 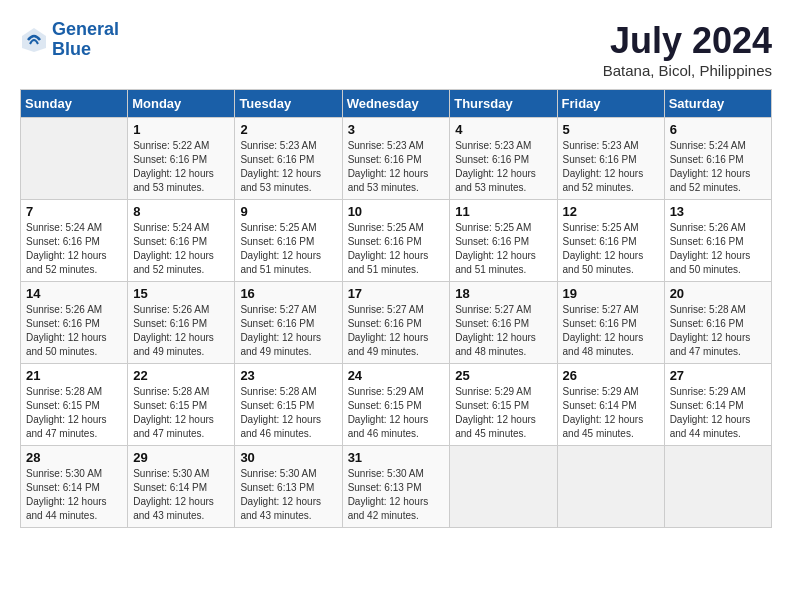 I want to click on calendar-week-row: 28Sunrise: 5:30 AM Sunset: 6:14 PM Dayli…, so click(x=396, y=487).